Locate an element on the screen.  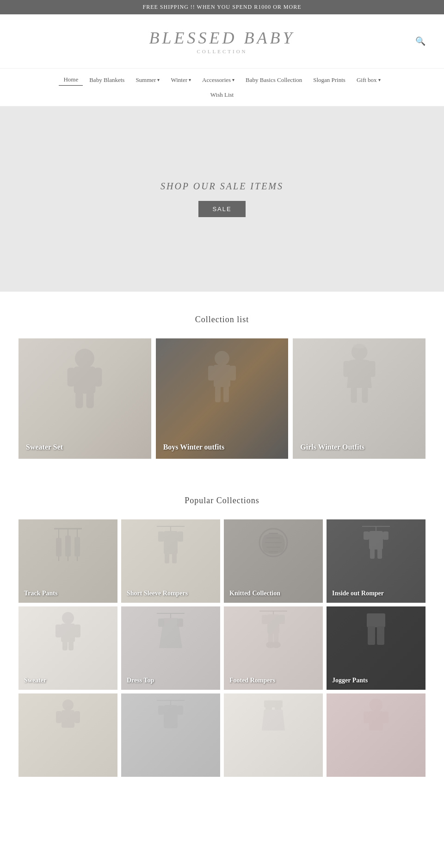
decorative-romper is located at coordinates (171, 545).